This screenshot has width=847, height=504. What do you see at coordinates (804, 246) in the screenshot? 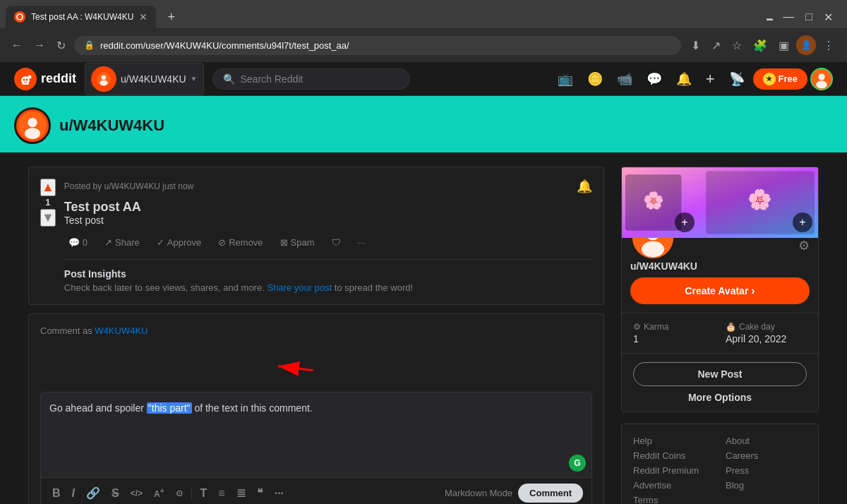
I see `settings-button: ⚙` at bounding box center [804, 246].